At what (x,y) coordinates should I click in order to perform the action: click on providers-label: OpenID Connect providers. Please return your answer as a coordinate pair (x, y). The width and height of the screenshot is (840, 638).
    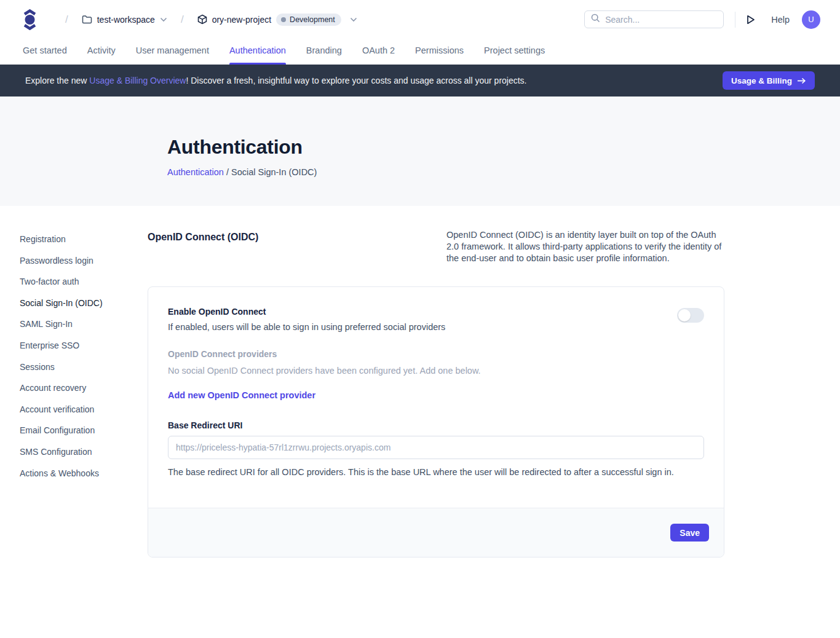
    Looking at the image, I should click on (436, 354).